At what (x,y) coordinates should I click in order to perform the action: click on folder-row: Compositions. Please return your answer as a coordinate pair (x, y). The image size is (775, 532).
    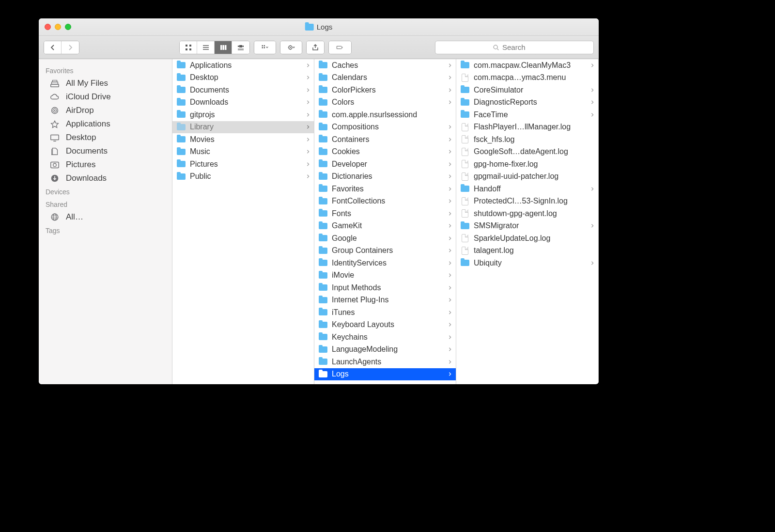
    Looking at the image, I should click on (385, 127).